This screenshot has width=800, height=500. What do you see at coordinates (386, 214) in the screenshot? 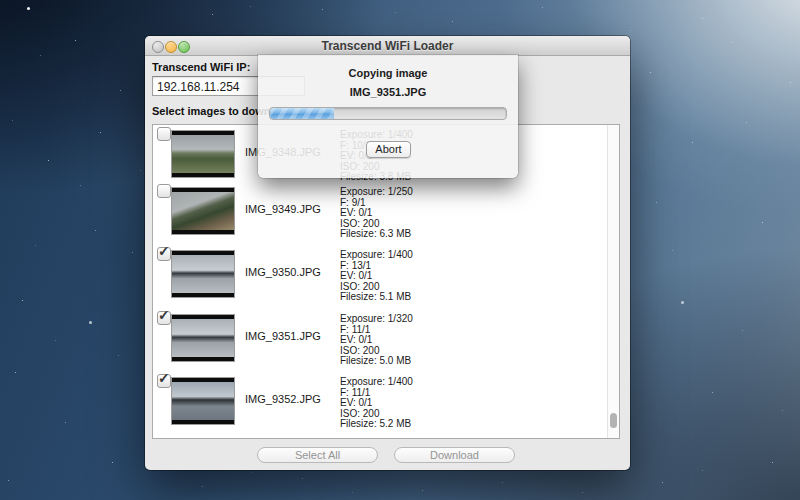
I see `image-row: ✓ IMG_9349.JPG Exposure: 1/250F: 9/1EV: …` at bounding box center [386, 214].